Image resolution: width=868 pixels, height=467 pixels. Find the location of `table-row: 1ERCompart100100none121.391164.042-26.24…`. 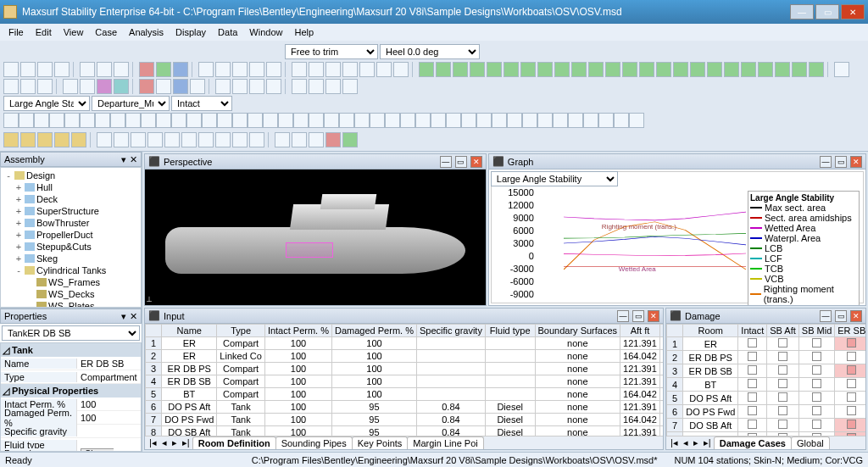

table-row: 1ERCompart100100none121.391164.042-26.24… is located at coordinates (405, 344).